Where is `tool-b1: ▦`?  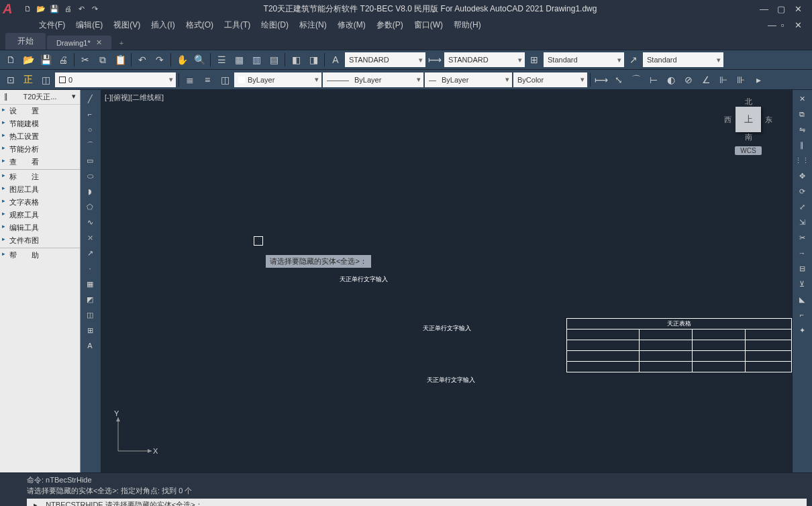 tool-b1: ▦ is located at coordinates (239, 60).